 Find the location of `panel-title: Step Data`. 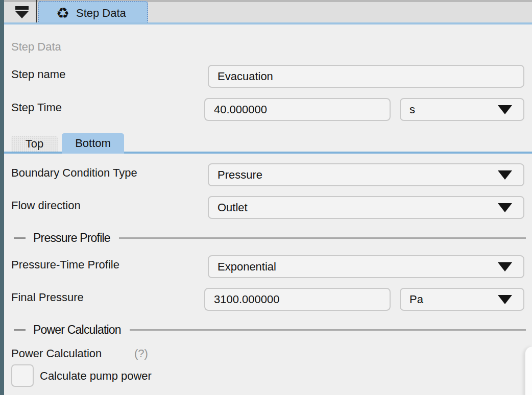

panel-title: Step Data is located at coordinates (36, 47).